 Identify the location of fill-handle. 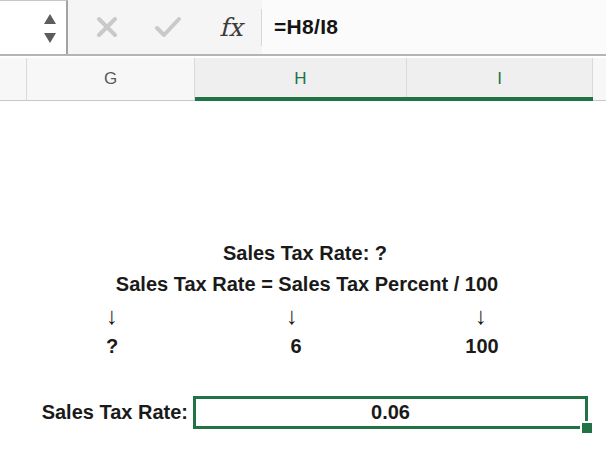
(587, 428).